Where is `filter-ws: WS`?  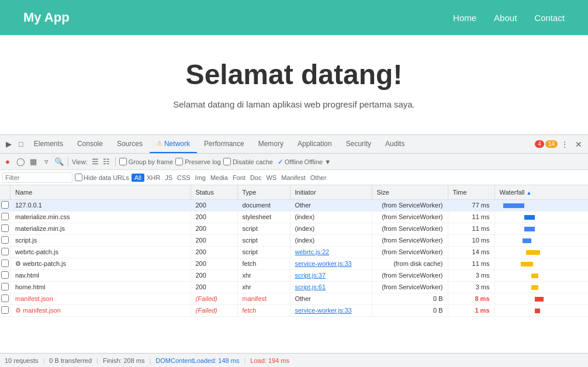 filter-ws: WS is located at coordinates (271, 178).